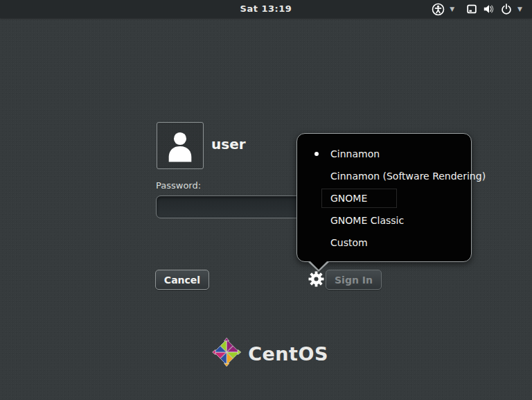  What do you see at coordinates (288, 354) in the screenshot?
I see `brand-name: CentOS` at bounding box center [288, 354].